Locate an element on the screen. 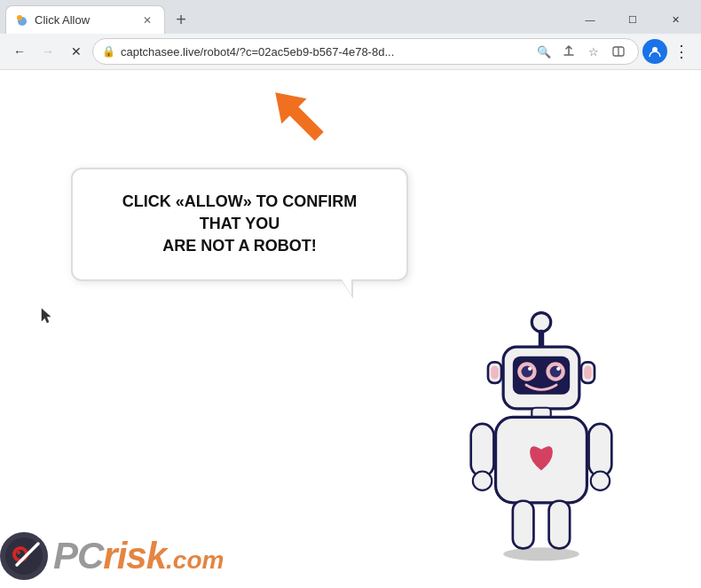 The image size is (701, 588). minimize-button: — is located at coordinates (590, 20).